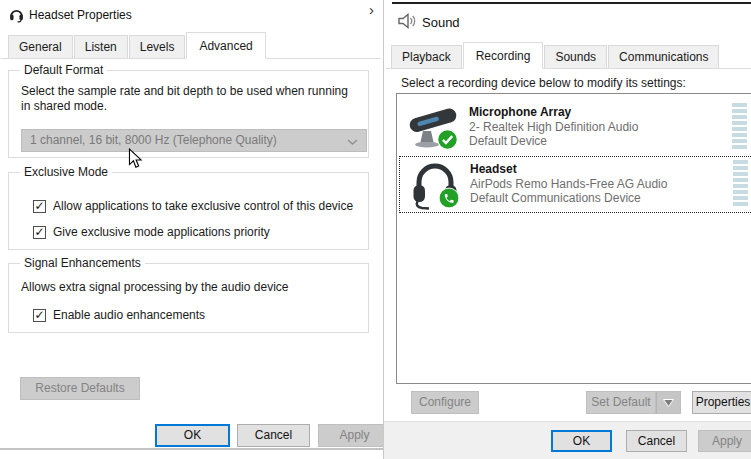  I want to click on chevron-down-icon, so click(352, 142).